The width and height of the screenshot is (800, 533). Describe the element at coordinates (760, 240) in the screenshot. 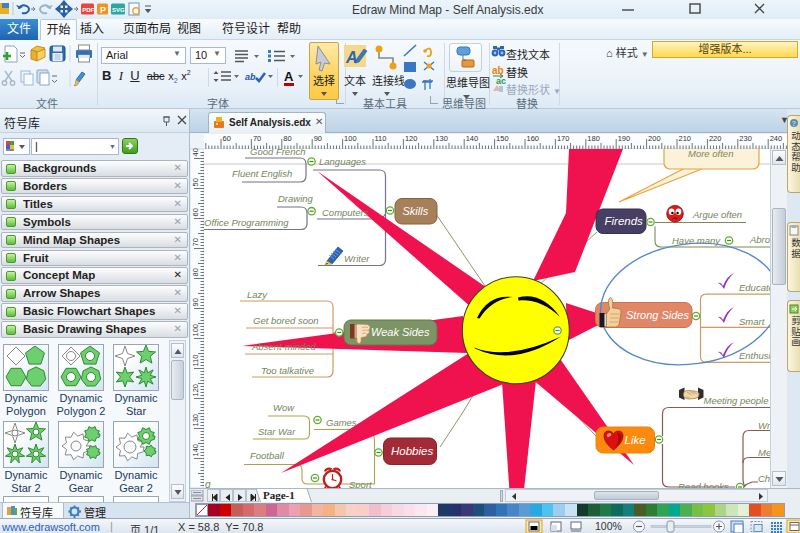

I see `svg-text: Abro` at that location.